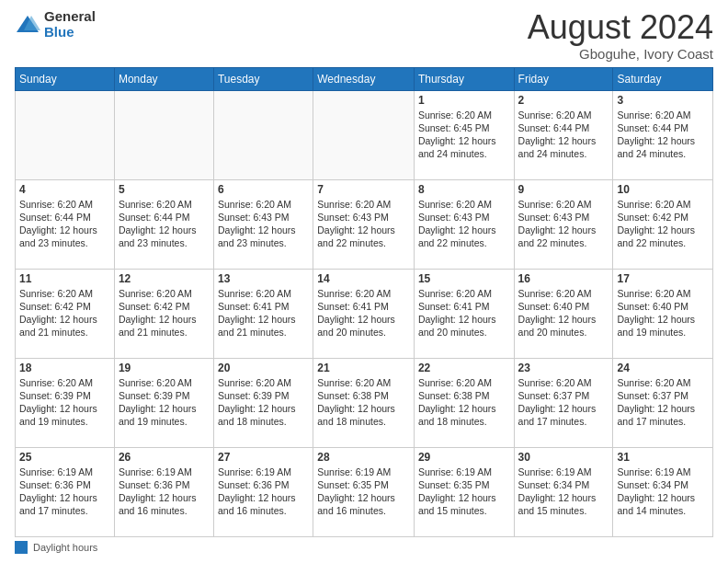 Image resolution: width=728 pixels, height=563 pixels. I want to click on legend-label: Daylight hours, so click(65, 547).